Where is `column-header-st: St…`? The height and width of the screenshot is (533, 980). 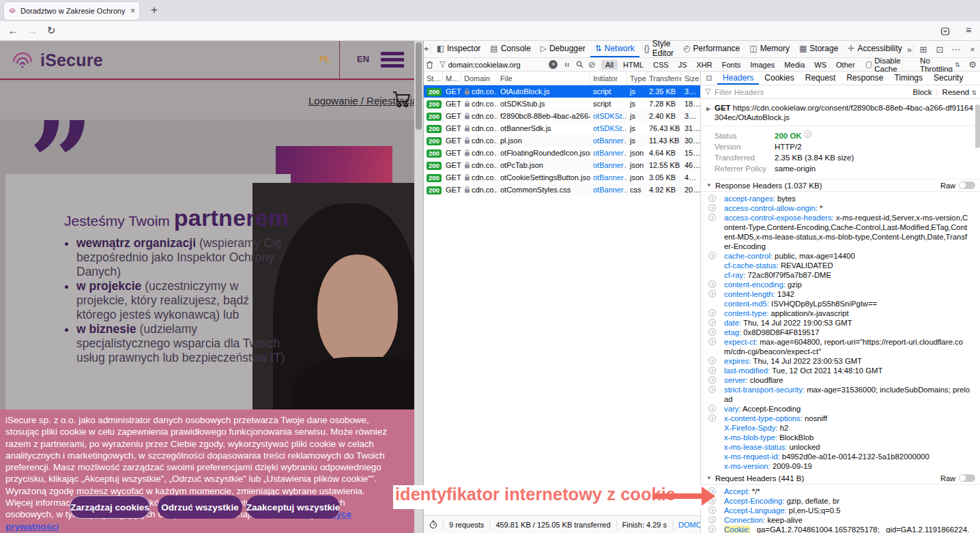 column-header-st: St… is located at coordinates (433, 78).